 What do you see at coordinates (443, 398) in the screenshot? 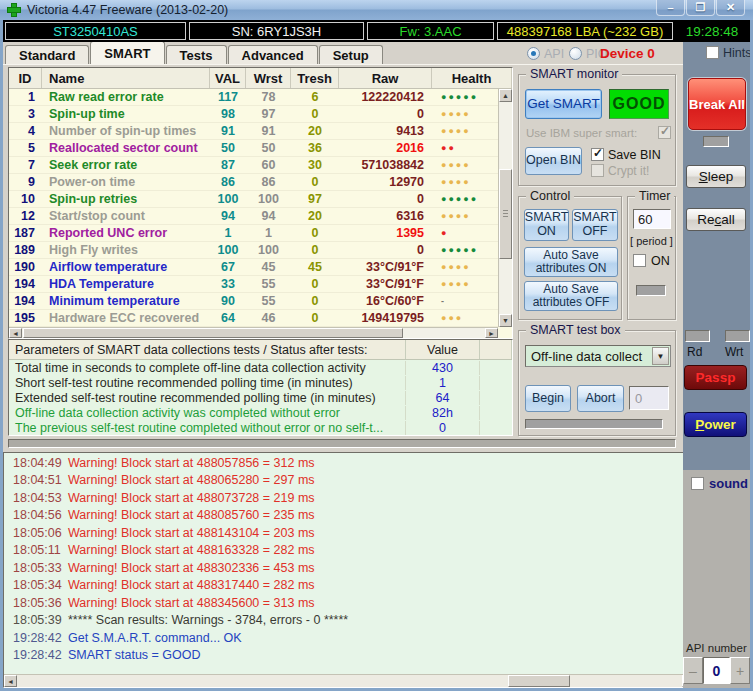
I see `parameter-value: 64` at bounding box center [443, 398].